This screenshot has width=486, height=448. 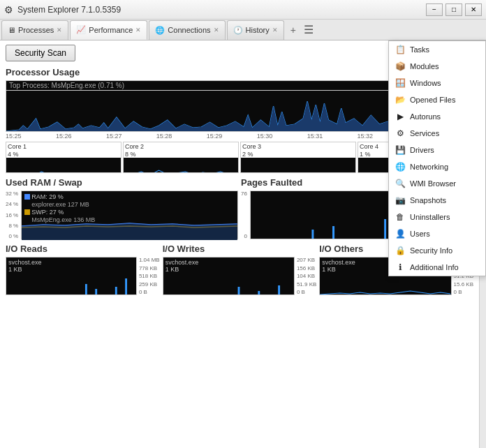 I want to click on dropdown-menu: 📋 Tasks 📦 Modules 🪟 Windows 📂 Opened Fil…, so click(x=437, y=158).